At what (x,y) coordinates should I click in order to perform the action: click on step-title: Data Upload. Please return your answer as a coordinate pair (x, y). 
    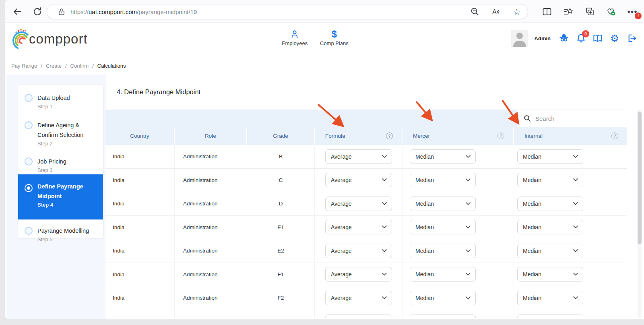
    Looking at the image, I should click on (68, 98).